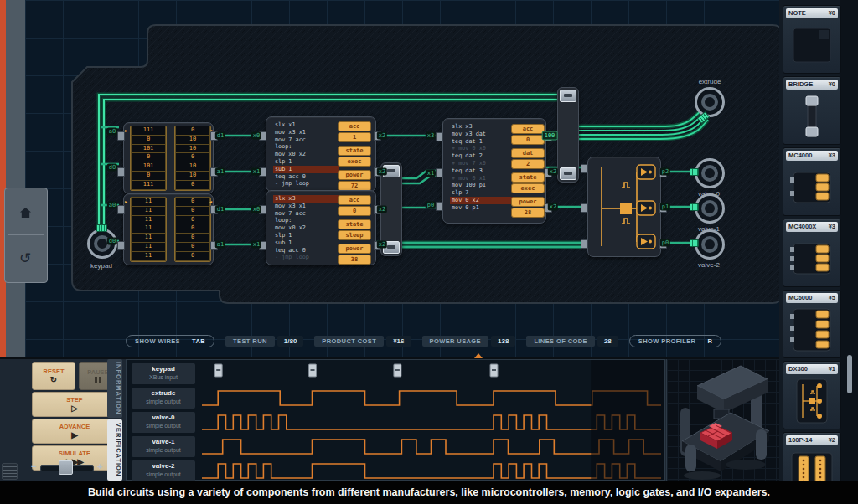 Image resolution: width=858 pixels, height=504 pixels. I want to click on speed-slider-thumb, so click(65, 467).